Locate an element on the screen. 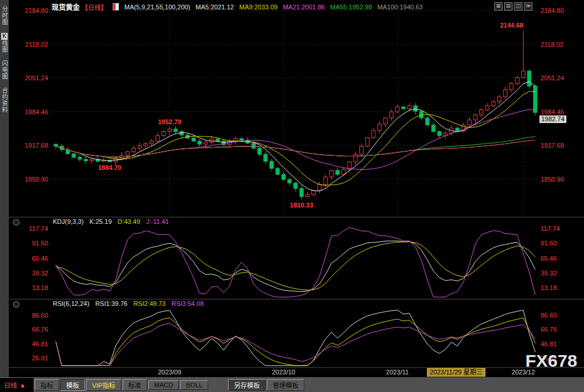  period-selector: 日线 ▲ is located at coordinates (16, 385).